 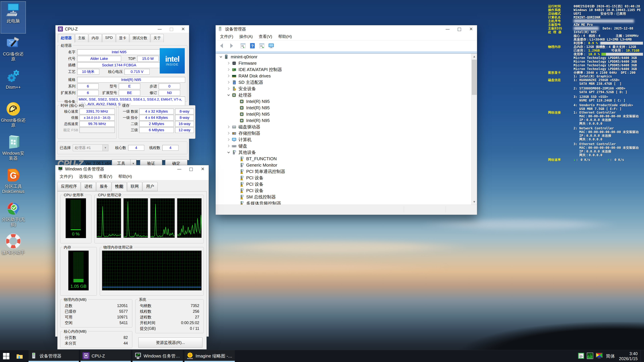 I want to click on processor-select: 处理器 #1▼, so click(x=90, y=148).